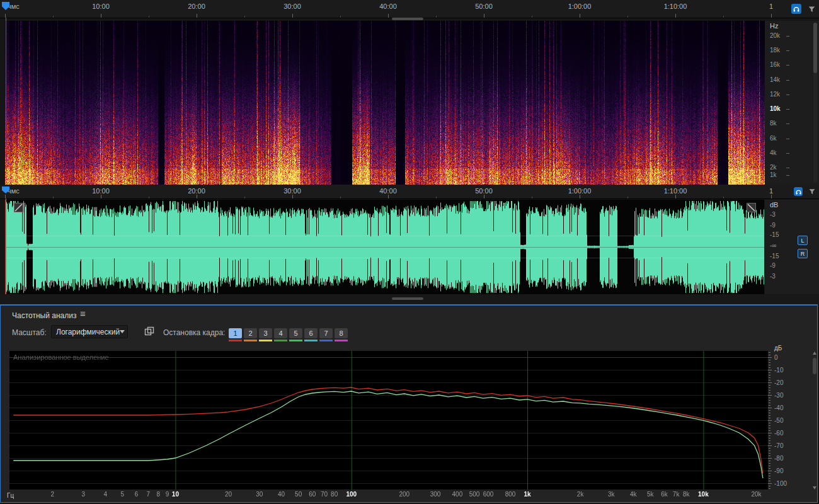 This screenshot has width=819, height=504. I want to click on channel-badge: R, so click(803, 253).